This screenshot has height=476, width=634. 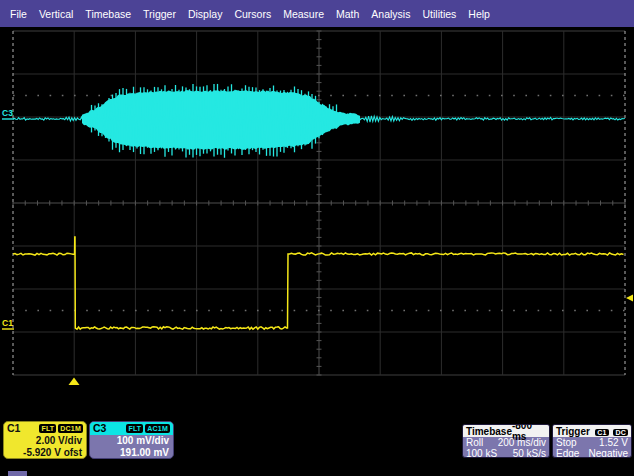 I want to click on c1-filter-badge: FLT, so click(x=48, y=428).